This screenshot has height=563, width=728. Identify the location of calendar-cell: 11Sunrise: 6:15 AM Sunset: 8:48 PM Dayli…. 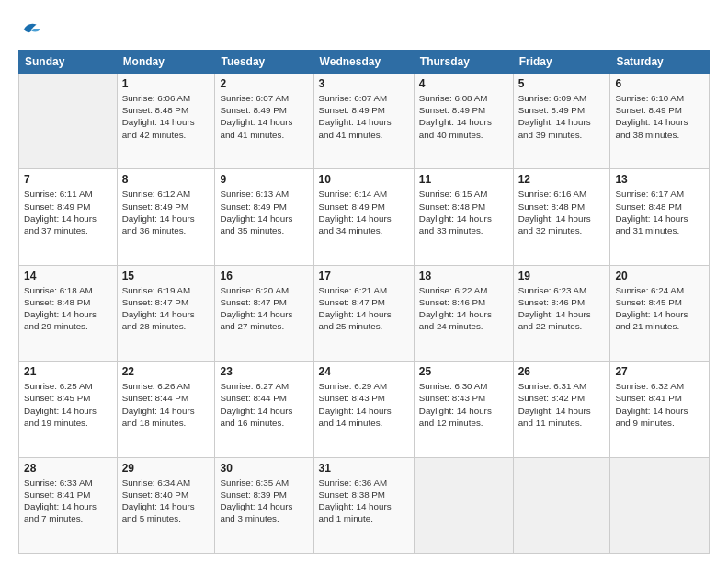
(463, 217).